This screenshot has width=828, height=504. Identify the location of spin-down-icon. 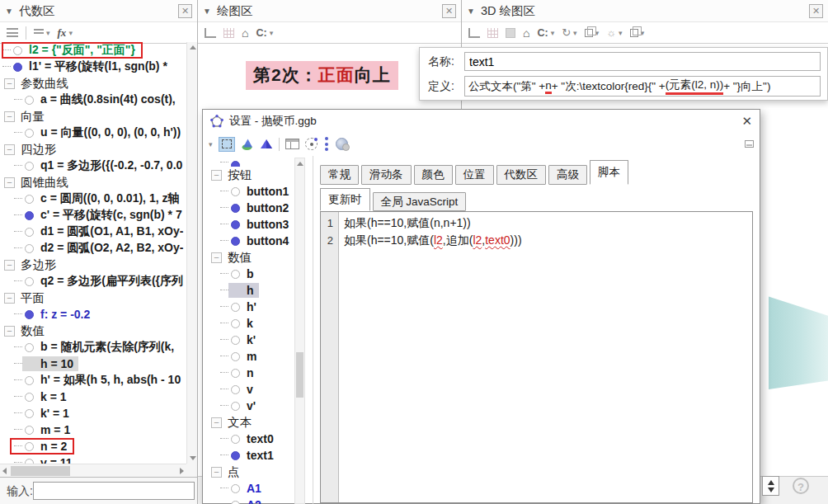
(771, 490).